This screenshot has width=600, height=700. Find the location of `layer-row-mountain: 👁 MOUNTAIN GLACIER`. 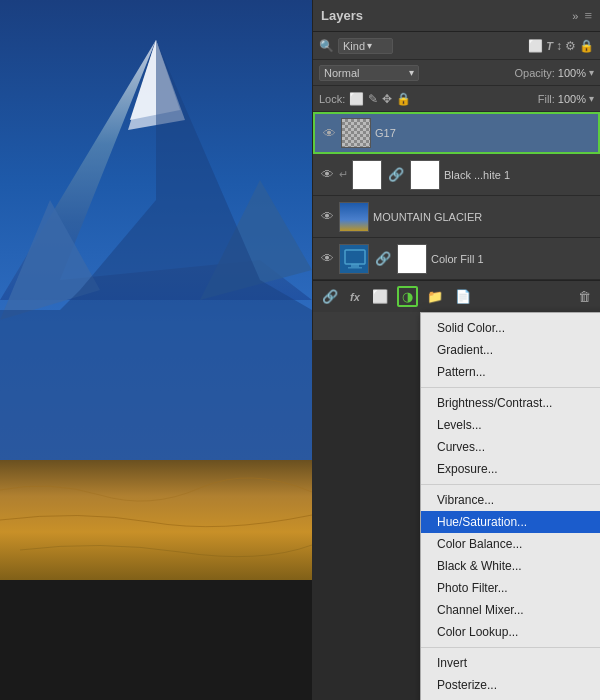

layer-row-mountain: 👁 MOUNTAIN GLACIER is located at coordinates (456, 217).